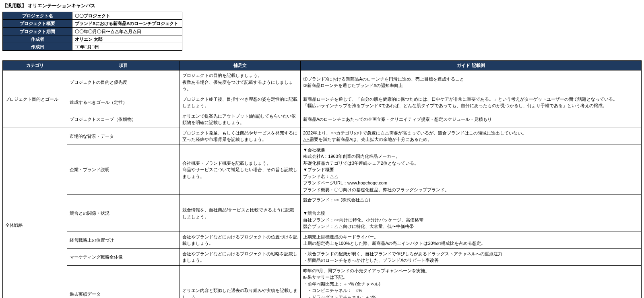 This screenshot has width=644, height=298. Describe the element at coordinates (240, 66) in the screenshot. I see `header-supplement: 補足文` at that location.